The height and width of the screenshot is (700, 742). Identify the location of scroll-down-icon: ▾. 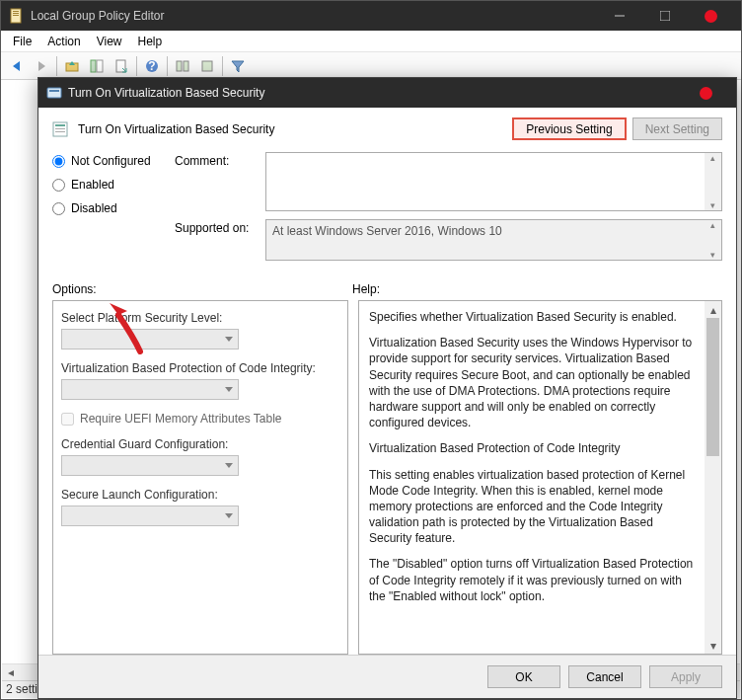
(712, 646).